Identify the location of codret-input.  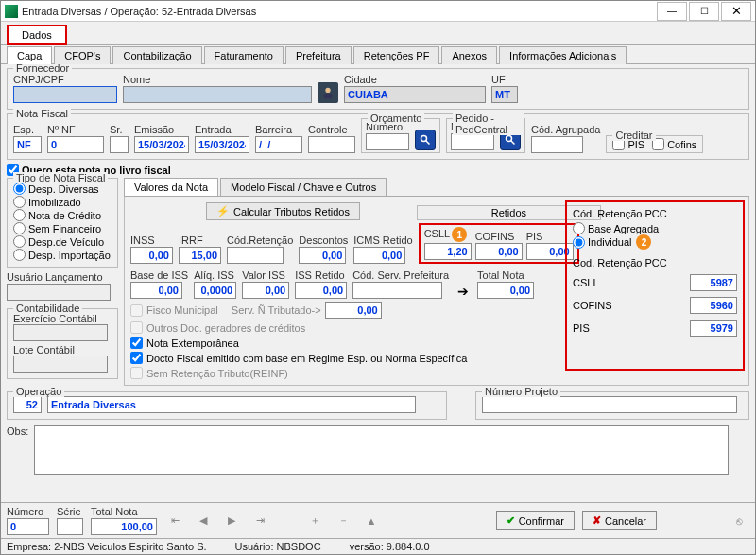
(255, 255).